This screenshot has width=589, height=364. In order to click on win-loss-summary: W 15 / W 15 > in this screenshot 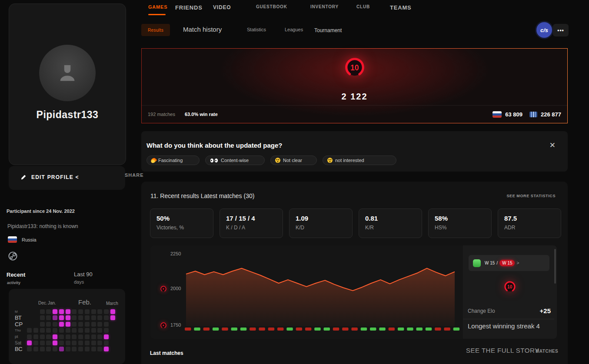, I will do `click(509, 263)`.